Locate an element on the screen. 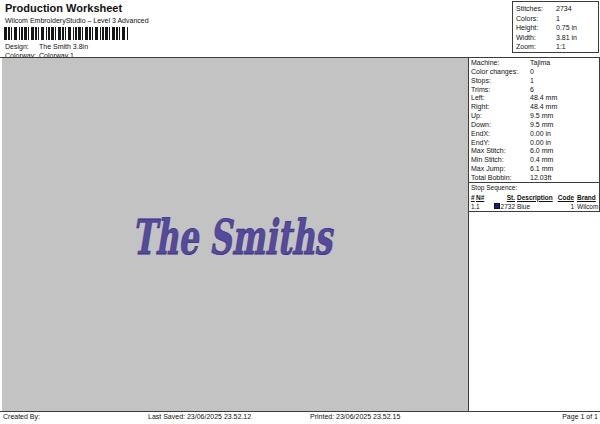 The height and width of the screenshot is (424, 600). summary-label: Width: is located at coordinates (536, 38).